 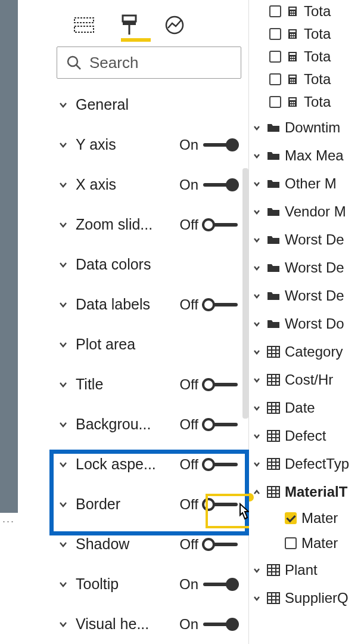 What do you see at coordinates (273, 352) in the screenshot?
I see `table-icon` at bounding box center [273, 352].